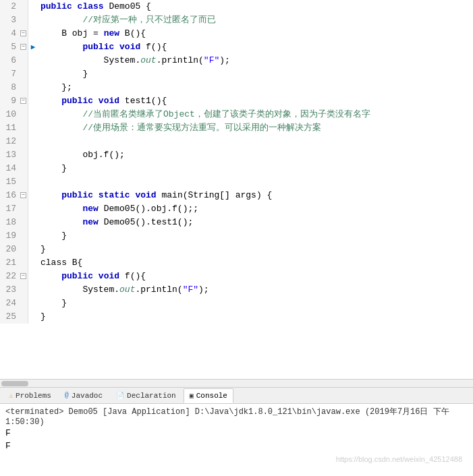 This screenshot has width=473, height=476. What do you see at coordinates (236, 396) in the screenshot?
I see `bottom-tab-bar: ⚠Problems@Javadoc📄Declaration▣Console` at bounding box center [236, 396].